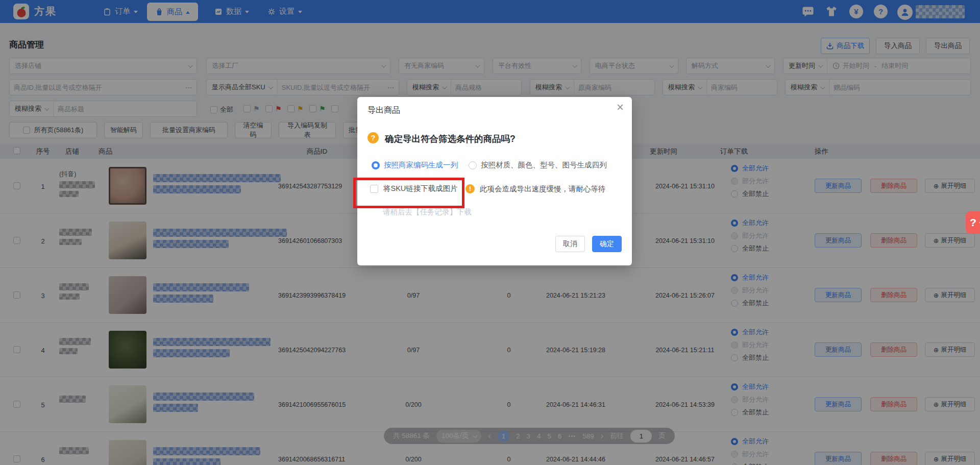 This screenshot has height=465, width=980. I want to click on modal-title: 导出商品, so click(384, 110).